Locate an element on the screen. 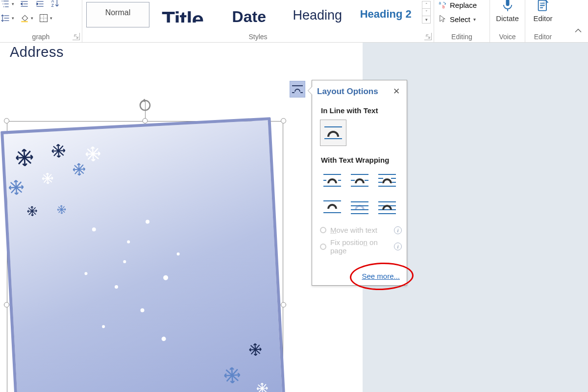 The height and width of the screenshot is (392, 588). address-heading: Address is located at coordinates (37, 52).